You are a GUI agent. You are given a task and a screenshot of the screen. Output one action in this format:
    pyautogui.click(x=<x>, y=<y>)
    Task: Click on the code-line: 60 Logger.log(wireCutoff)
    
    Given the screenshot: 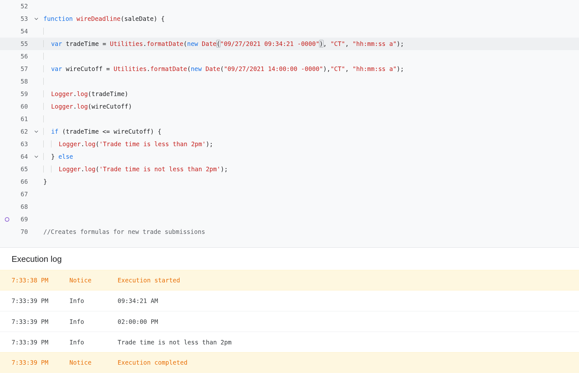 What is the action you would take?
    pyautogui.click(x=290, y=107)
    